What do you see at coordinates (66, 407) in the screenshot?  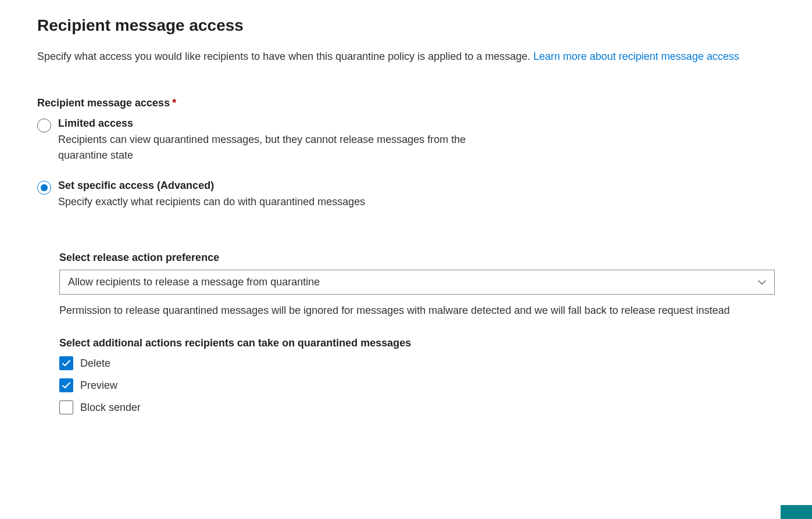 I see `checkbox-indicator-block-sender` at bounding box center [66, 407].